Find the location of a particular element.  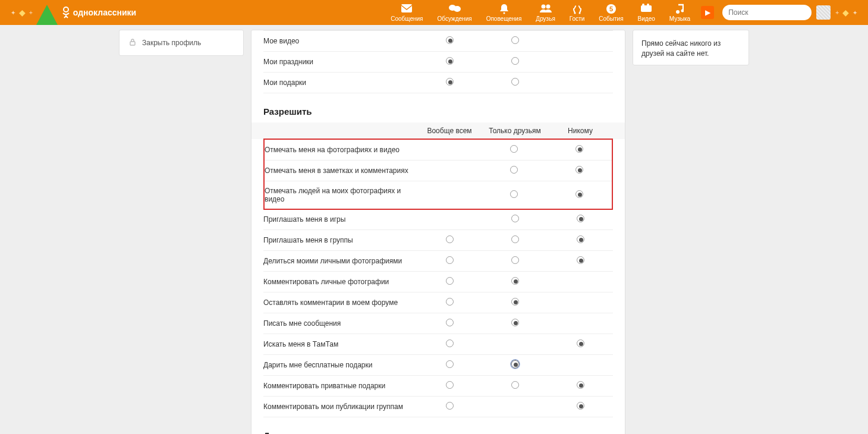

sidebar-left: Закрыть профиль is located at coordinates (181, 43).